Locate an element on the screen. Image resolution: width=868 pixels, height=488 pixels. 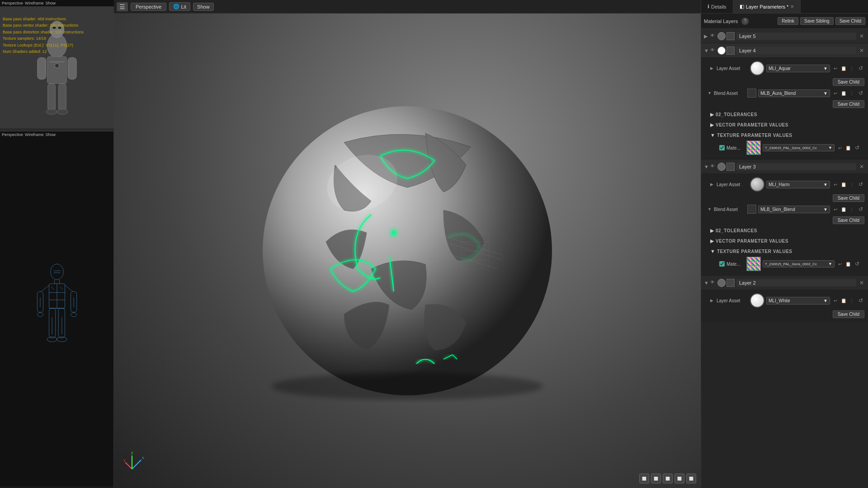
layer-3-circle is located at coordinates (722, 167).